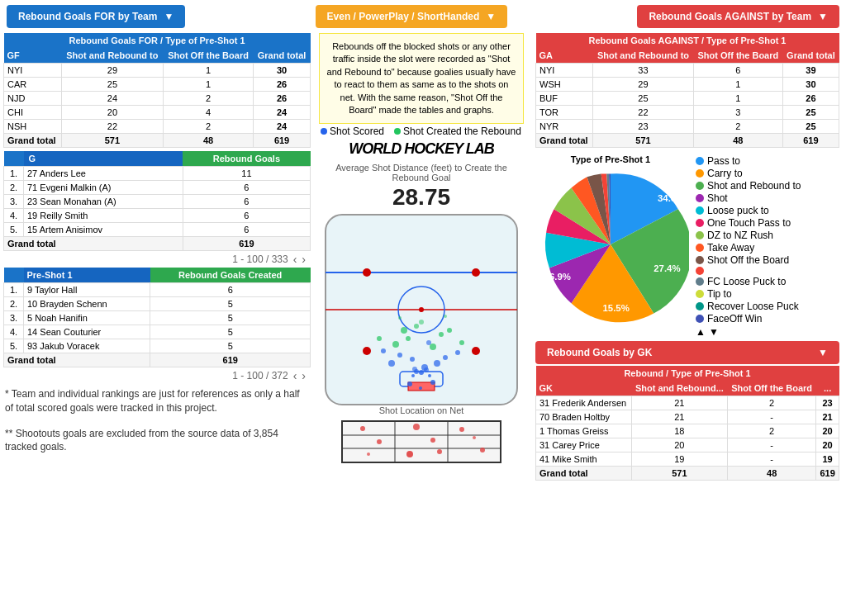 The width and height of the screenshot is (846, 616). Describe the element at coordinates (600, 353) in the screenshot. I see `gk-dropdown-label: Rebound Goals by GK` at that location.